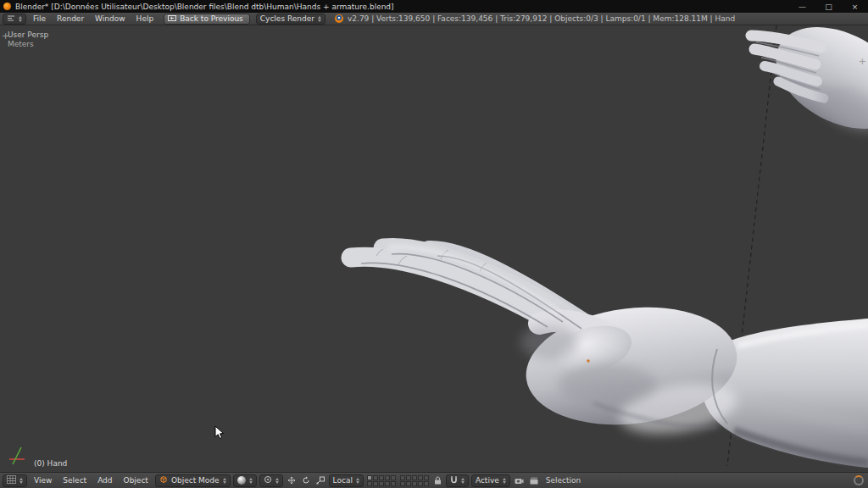 The image size is (868, 488). Describe the element at coordinates (854, 7) in the screenshot. I see `close-button: ×` at that location.